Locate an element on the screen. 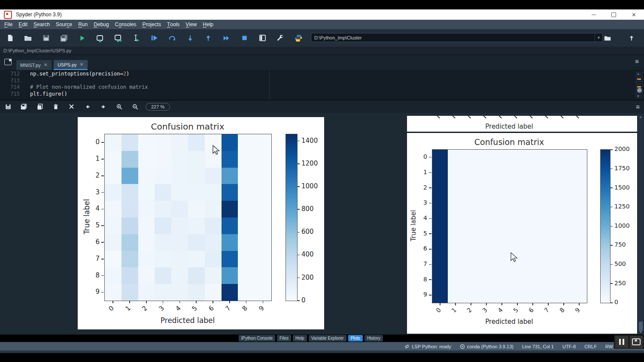 The width and height of the screenshot is (644, 362). remove-plot-icon is located at coordinates (56, 107).